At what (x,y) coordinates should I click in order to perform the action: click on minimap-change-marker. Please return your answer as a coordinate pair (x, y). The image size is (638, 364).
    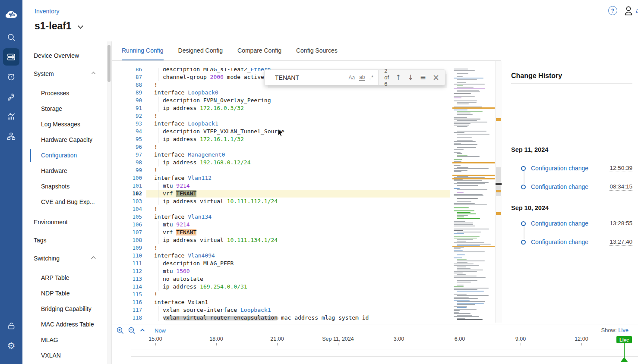
    Looking at the image, I should click on (474, 247).